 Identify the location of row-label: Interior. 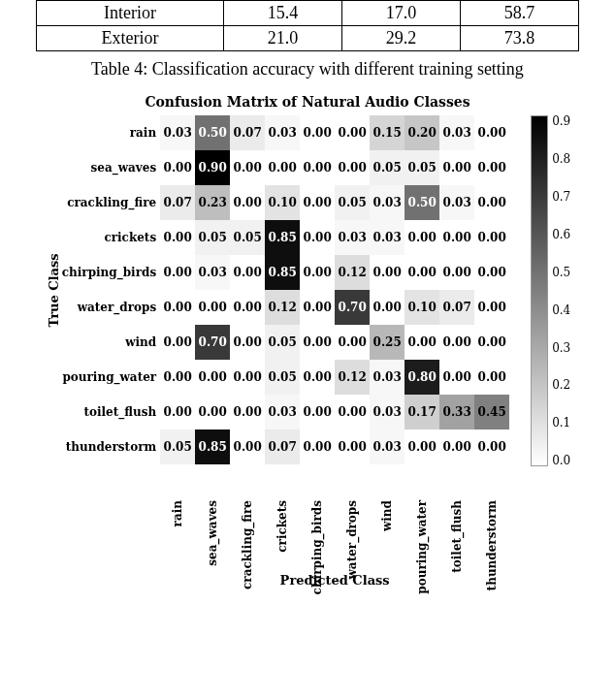
(130, 14).